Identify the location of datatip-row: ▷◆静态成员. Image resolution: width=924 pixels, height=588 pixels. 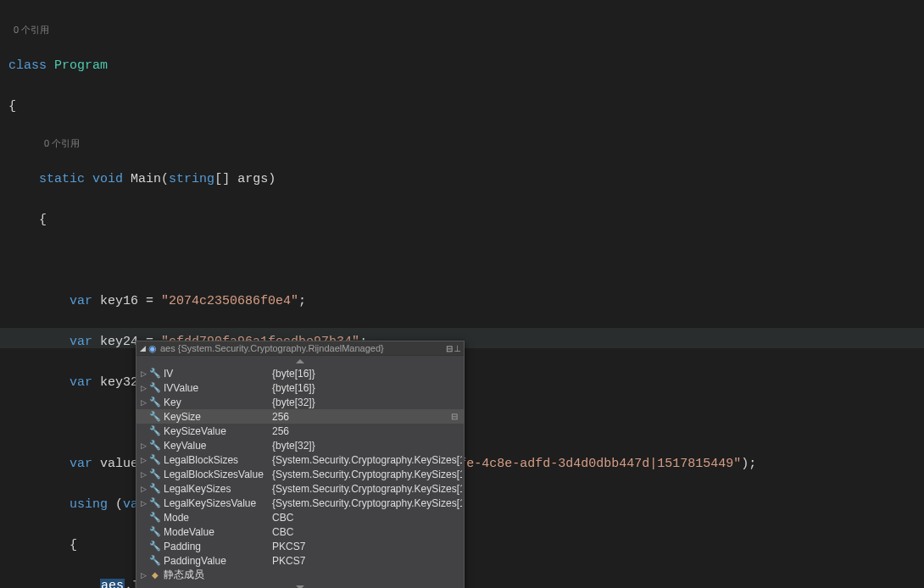
(300, 574).